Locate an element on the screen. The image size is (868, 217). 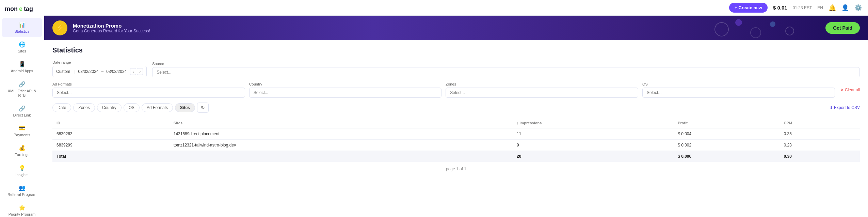
groupby-date-button: Date is located at coordinates (62, 108).